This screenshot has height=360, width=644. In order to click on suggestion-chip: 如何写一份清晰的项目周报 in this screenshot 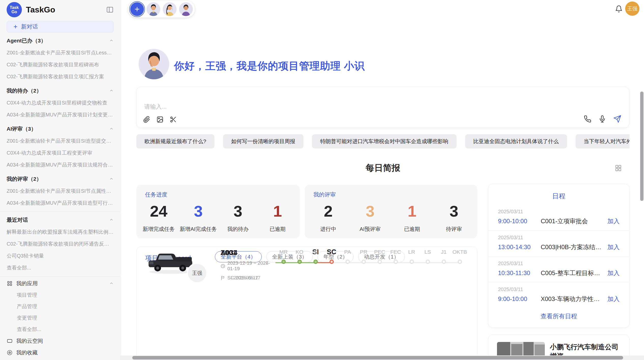, I will do `click(263, 141)`.